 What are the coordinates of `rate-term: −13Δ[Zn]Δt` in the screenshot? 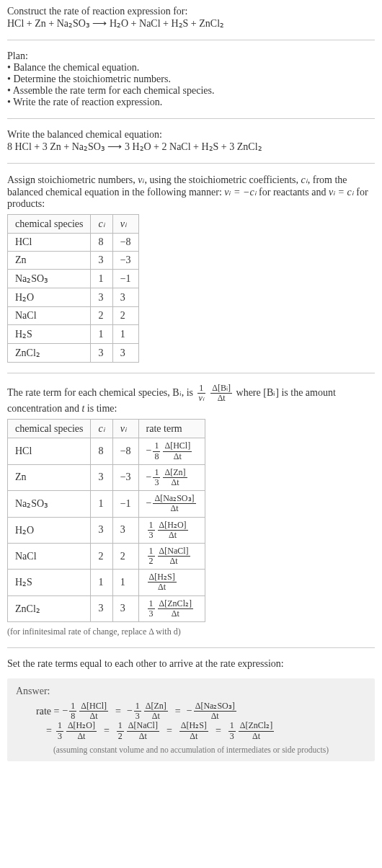 It's located at (167, 477).